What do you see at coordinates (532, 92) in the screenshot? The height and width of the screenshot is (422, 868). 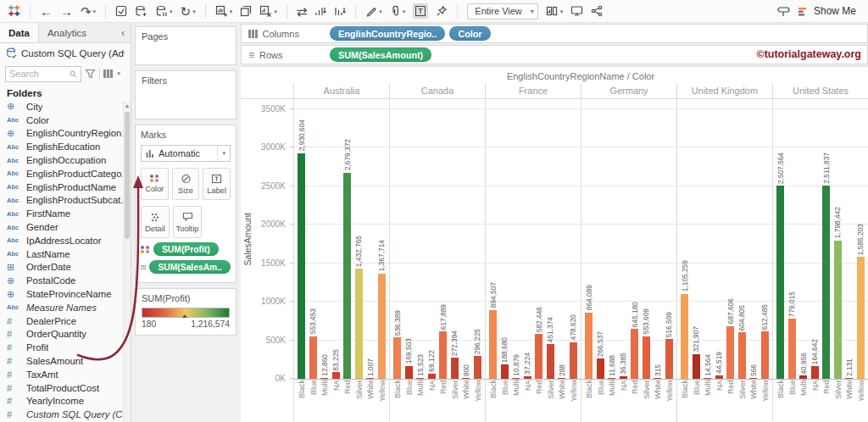 I see `country-header-france: France` at bounding box center [532, 92].